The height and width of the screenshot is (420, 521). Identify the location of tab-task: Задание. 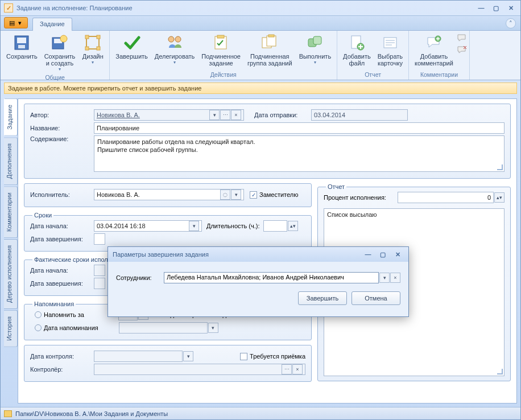
(52, 24).